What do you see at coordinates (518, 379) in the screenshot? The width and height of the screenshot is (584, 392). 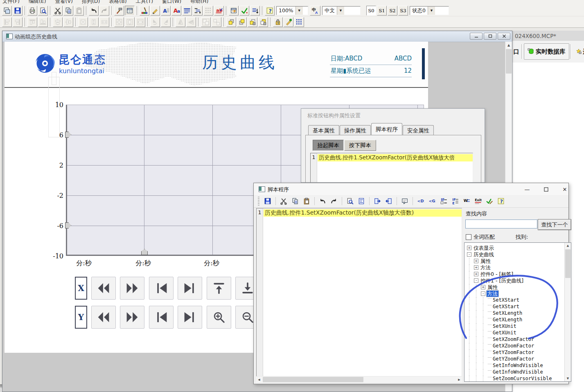 I see `tree-item: SetZoomCursorVisible` at bounding box center [518, 379].